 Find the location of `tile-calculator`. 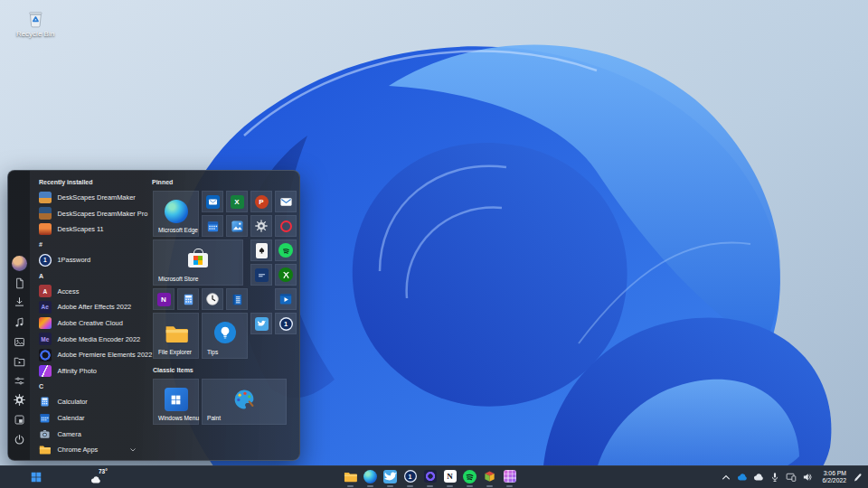

tile-calculator is located at coordinates (188, 299).